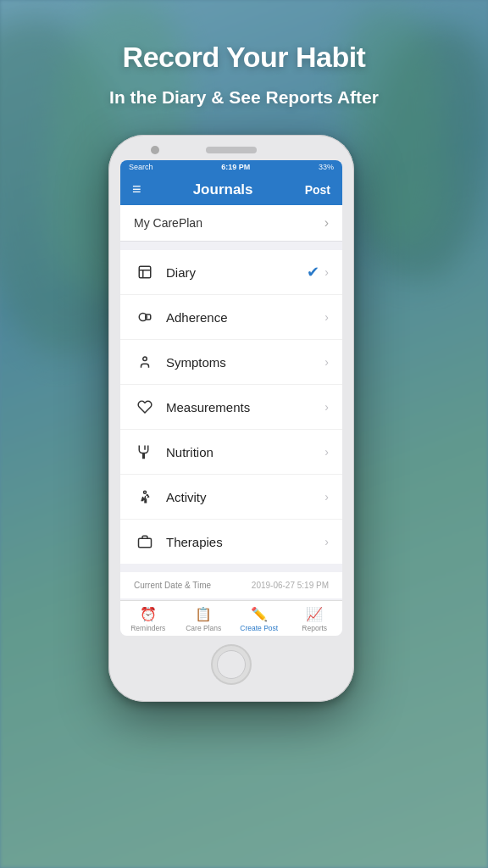 This screenshot has width=488, height=868. Describe the element at coordinates (141, 167) in the screenshot. I see `status-search: Search` at that location.